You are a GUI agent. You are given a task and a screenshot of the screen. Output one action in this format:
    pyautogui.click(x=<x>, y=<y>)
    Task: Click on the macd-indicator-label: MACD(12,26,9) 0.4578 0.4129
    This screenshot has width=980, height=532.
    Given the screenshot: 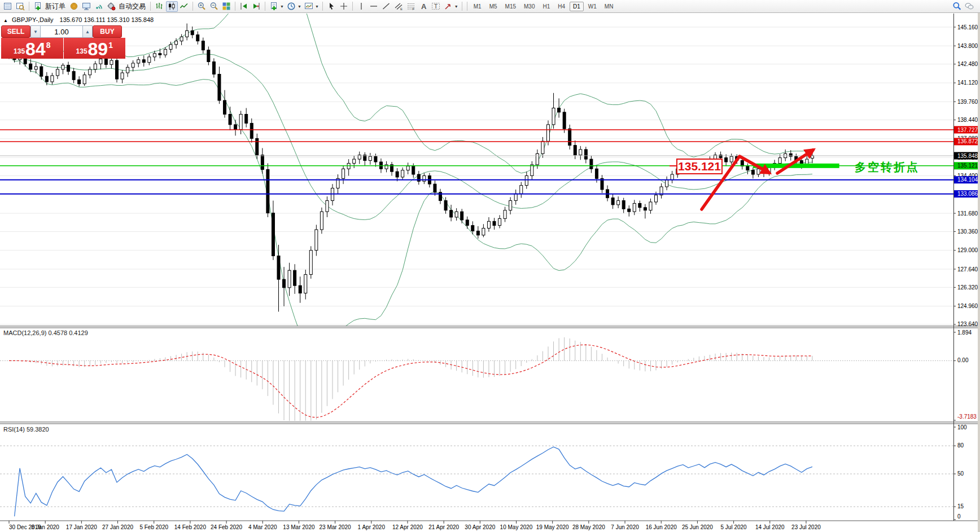 What is the action you would take?
    pyautogui.click(x=46, y=333)
    